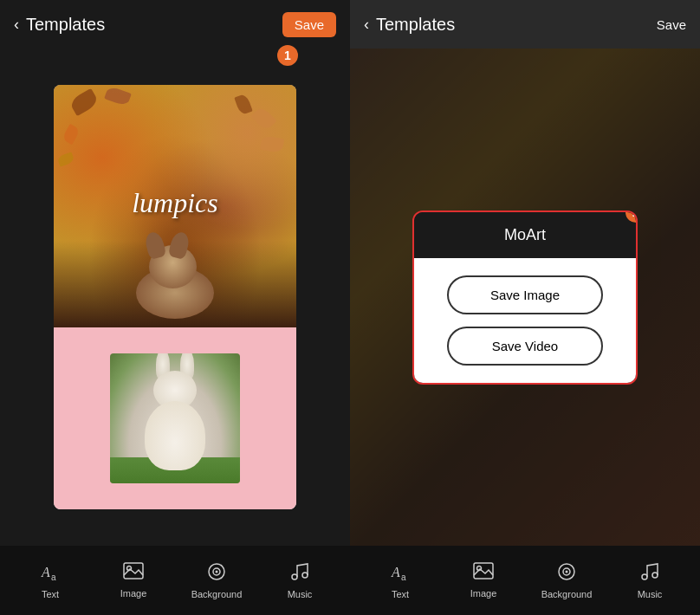 The height and width of the screenshot is (615, 700). What do you see at coordinates (483, 573) in the screenshot?
I see `right-image-icon` at bounding box center [483, 573].